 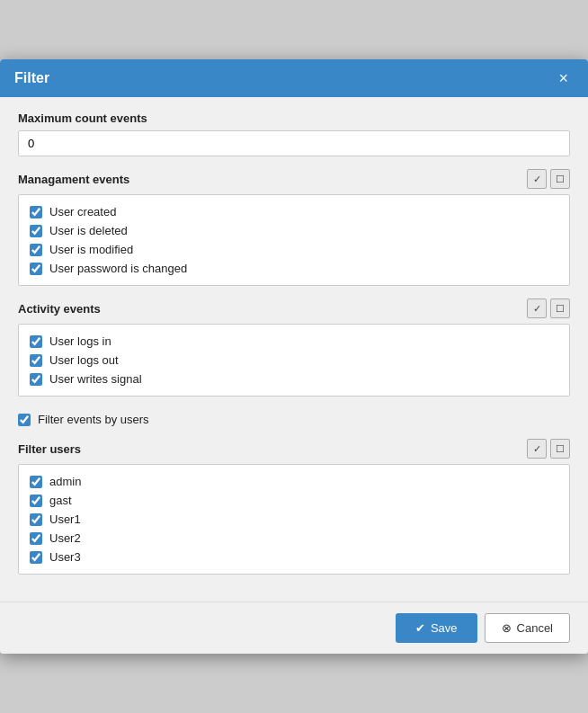 What do you see at coordinates (36, 520) in the screenshot?
I see `user1-checkbox` at bounding box center [36, 520].